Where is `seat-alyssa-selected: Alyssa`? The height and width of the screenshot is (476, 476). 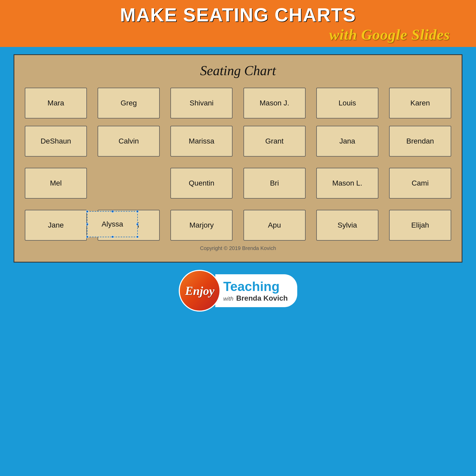 seat-alyssa-selected: Alyssa is located at coordinates (112, 224).